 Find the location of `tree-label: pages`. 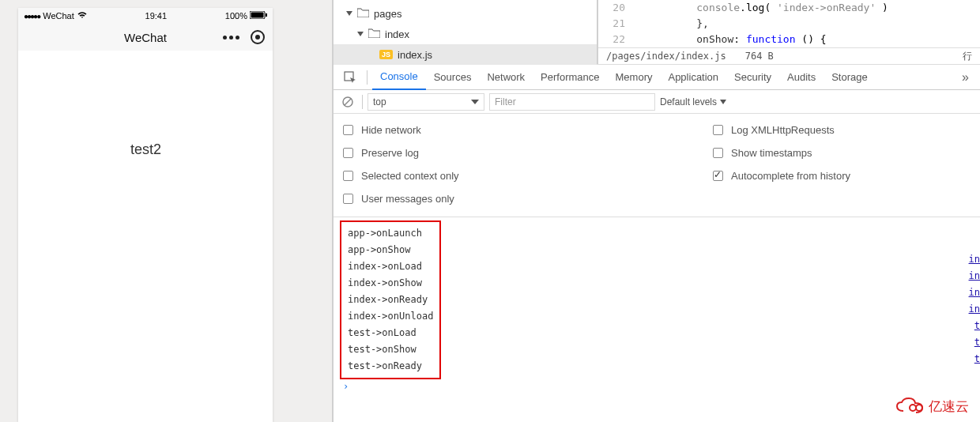

tree-label: pages is located at coordinates (387, 14).